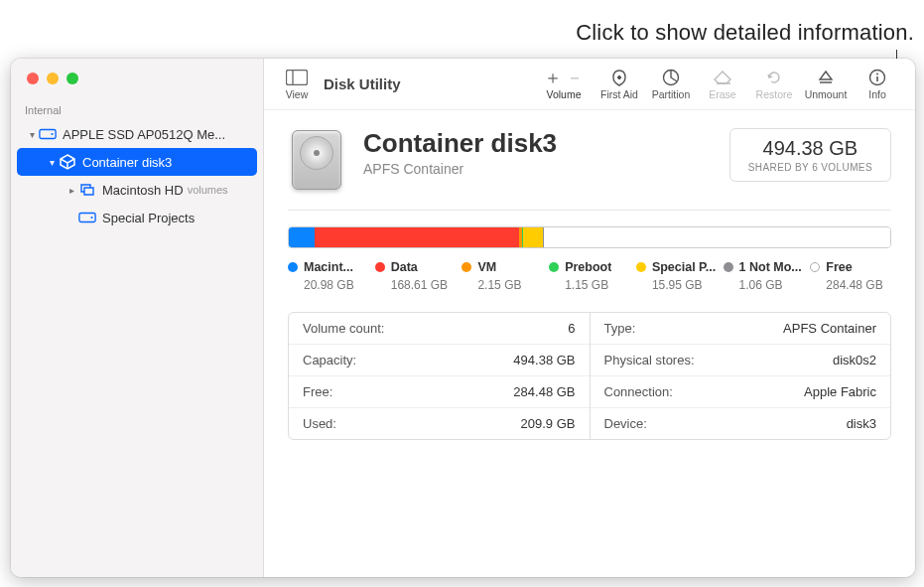 The width and height of the screenshot is (924, 587). What do you see at coordinates (137, 109) in the screenshot?
I see `sidebar-section-label: Internal` at bounding box center [137, 109].